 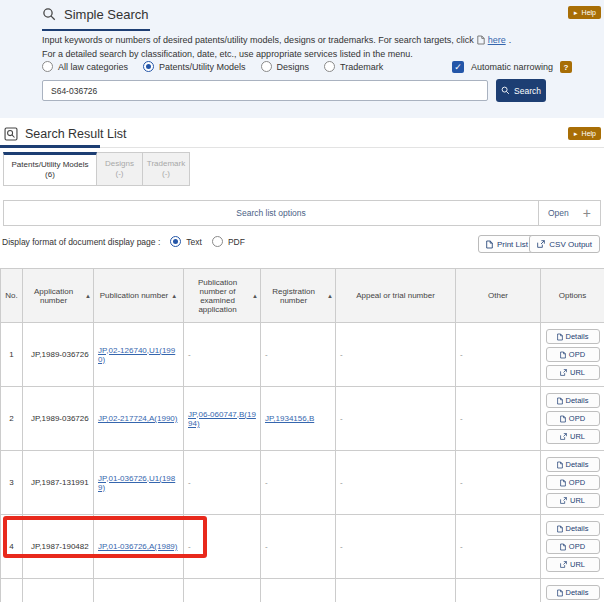 I want to click on row-number: 5, so click(x=12, y=590).